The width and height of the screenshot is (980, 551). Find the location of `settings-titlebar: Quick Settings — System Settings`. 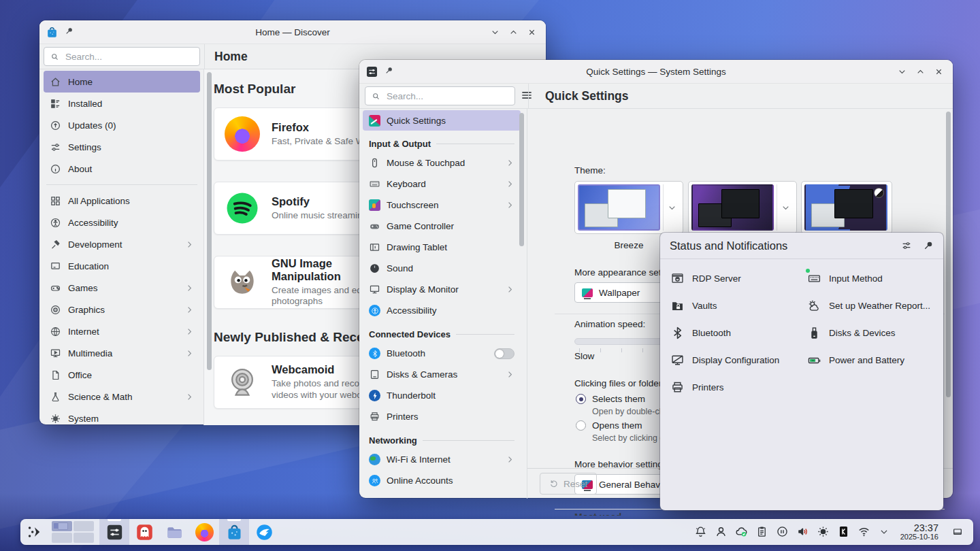

settings-titlebar: Quick Settings — System Settings is located at coordinates (656, 72).